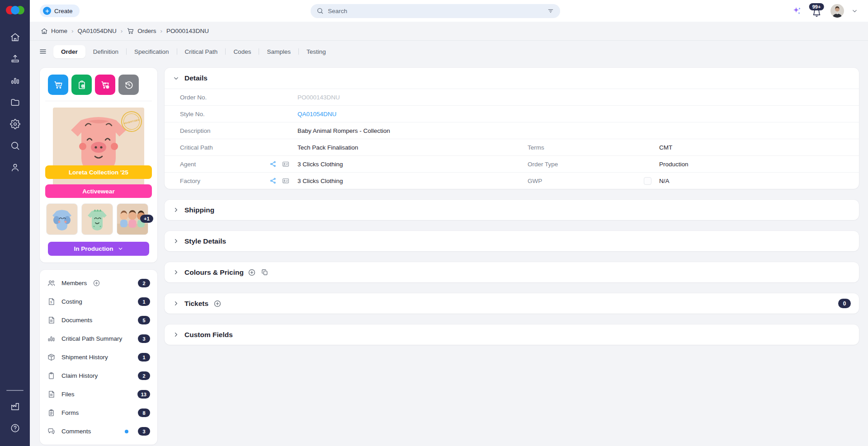  What do you see at coordinates (15, 10) in the screenshot?
I see `app-logo` at bounding box center [15, 10].